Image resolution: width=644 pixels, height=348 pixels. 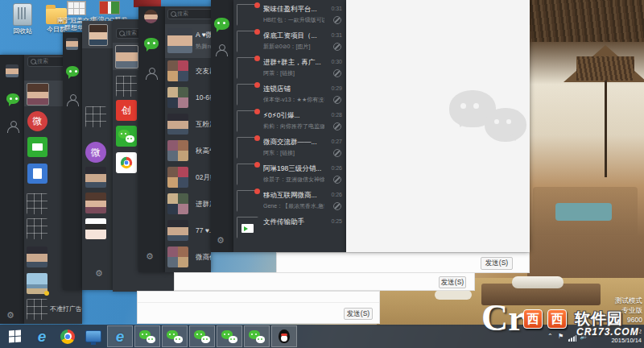 I want to click on chat-title: 连锁店铺, so click(x=292, y=89).